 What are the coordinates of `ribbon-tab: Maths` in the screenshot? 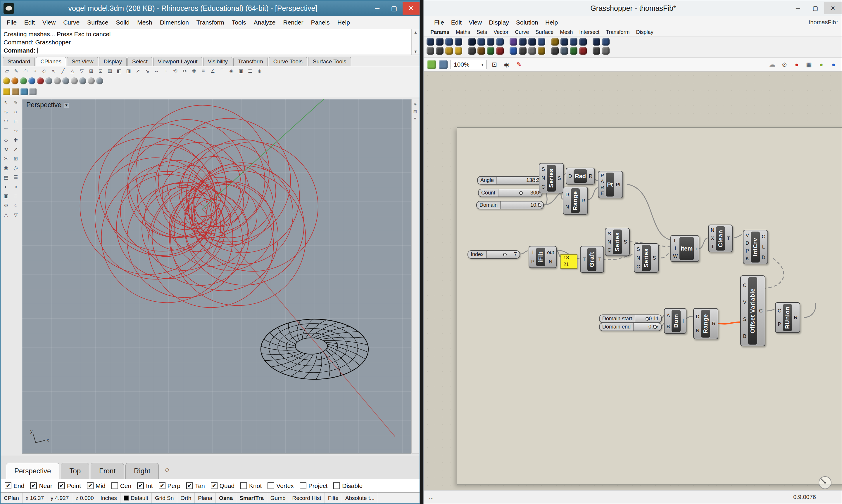 It's located at (463, 32).